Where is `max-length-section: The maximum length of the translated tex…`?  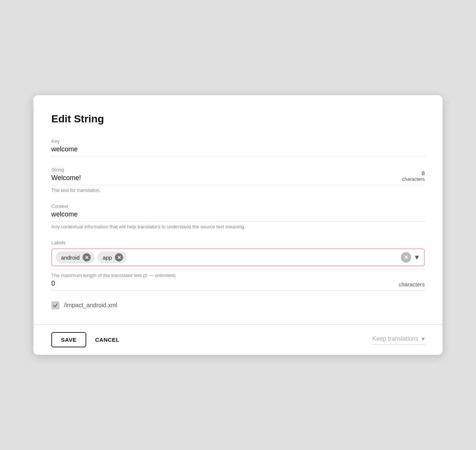 max-length-section: The maximum length of the translated tex… is located at coordinates (238, 282).